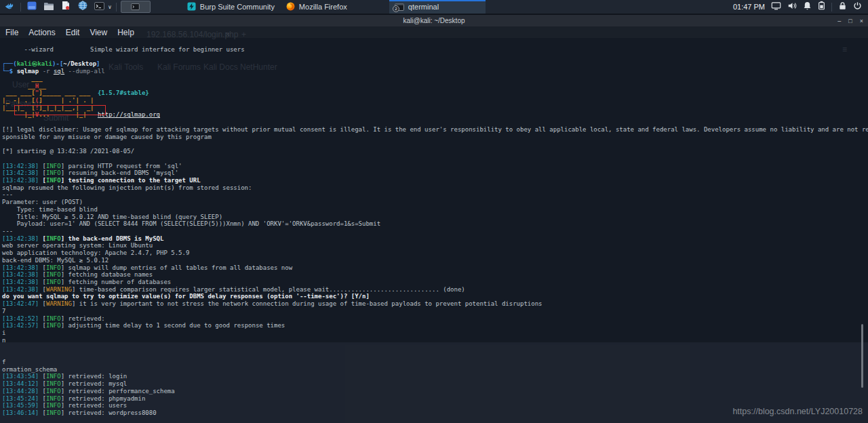 The height and width of the screenshot is (423, 868). Describe the element at coordinates (435, 167) in the screenshot. I see `terminal-line: [13:42:38] [INFO] parsing HTTP request f…` at that location.